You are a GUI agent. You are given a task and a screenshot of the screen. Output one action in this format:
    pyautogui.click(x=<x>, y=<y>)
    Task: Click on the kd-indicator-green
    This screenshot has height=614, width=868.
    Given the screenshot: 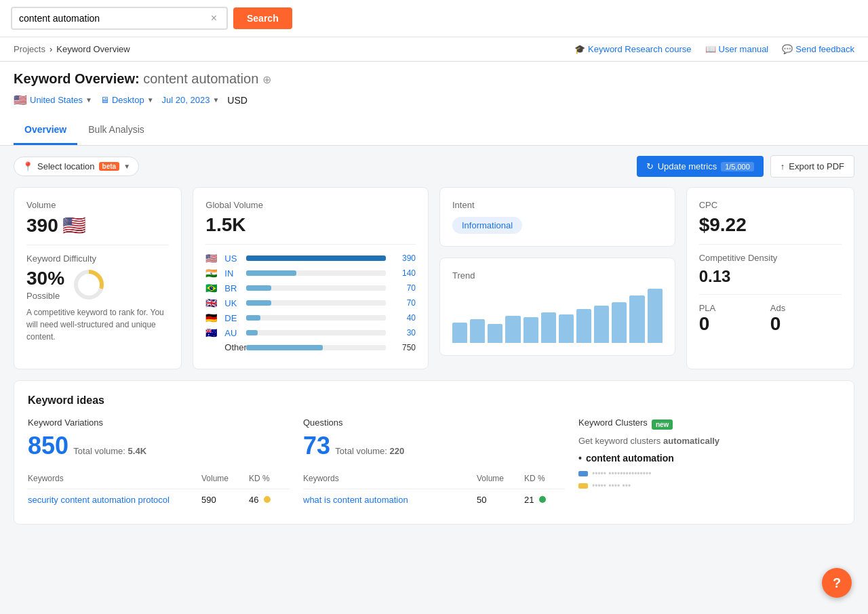 What is the action you would take?
    pyautogui.click(x=542, y=499)
    